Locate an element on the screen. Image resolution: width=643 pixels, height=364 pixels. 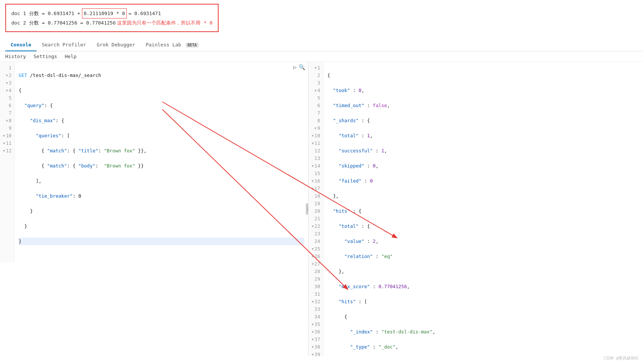
rln-21: 21 is located at coordinates (316, 219).